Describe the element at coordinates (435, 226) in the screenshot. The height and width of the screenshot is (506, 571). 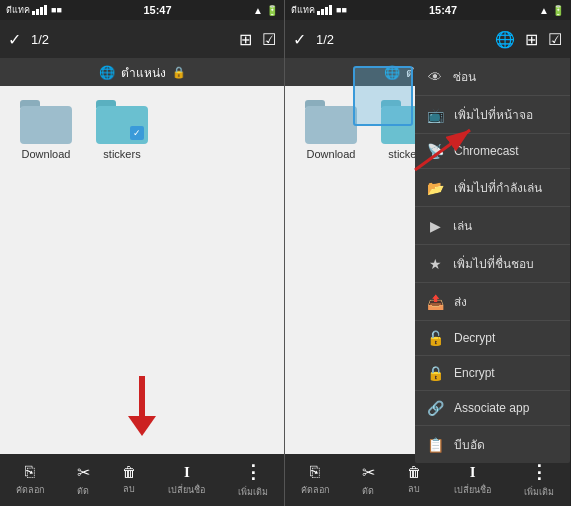
I see `play-icon: ▶` at that location.